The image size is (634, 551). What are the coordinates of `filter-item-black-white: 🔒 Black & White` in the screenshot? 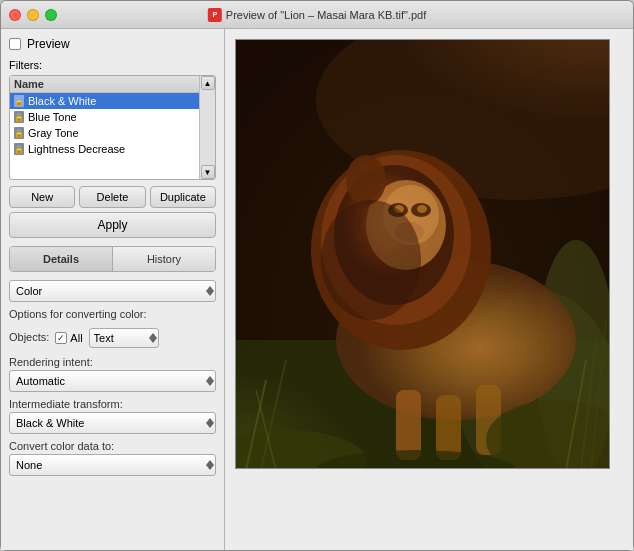 It's located at (104, 101).